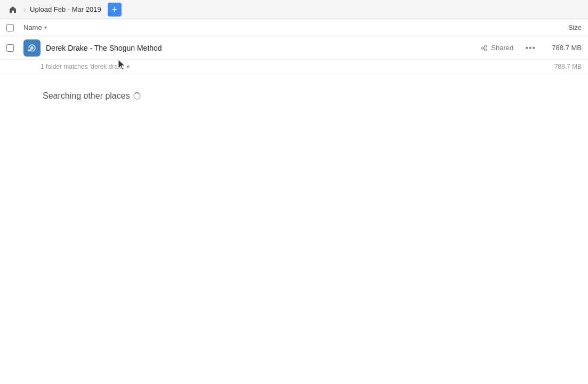 The image size is (588, 384). Describe the element at coordinates (560, 67) in the screenshot. I see `summary-size: 788.7 MB` at that location.